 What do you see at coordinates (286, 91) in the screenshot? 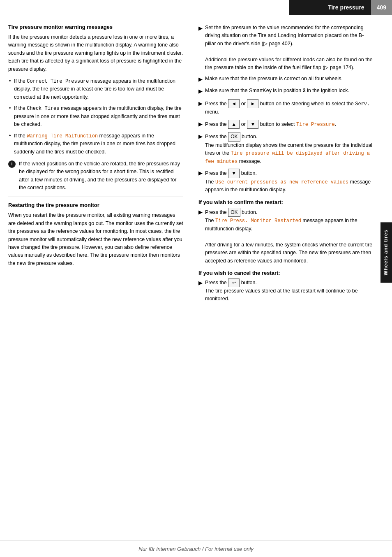
I see `step-smartkey: ▶ Make sure that the SmartKey is in posi…` at bounding box center [286, 91].